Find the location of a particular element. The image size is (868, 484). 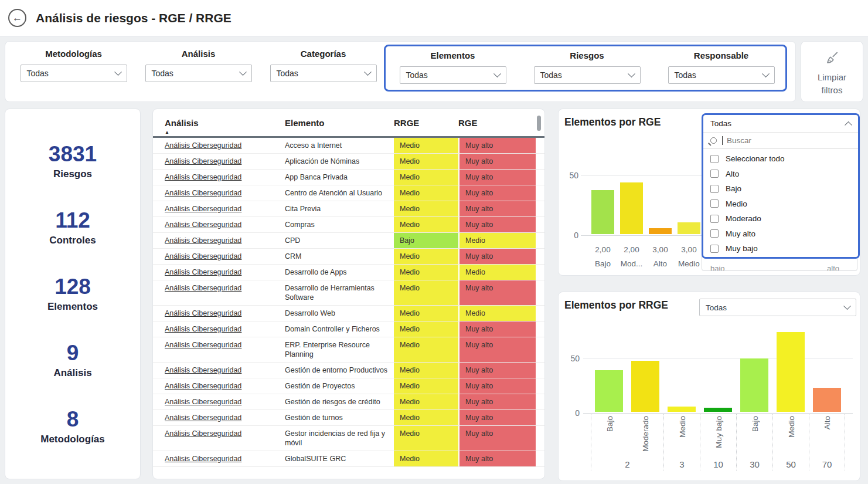

table-row: Análisis Ciberseguridad Cita Previa Medi… is located at coordinates (349, 209).